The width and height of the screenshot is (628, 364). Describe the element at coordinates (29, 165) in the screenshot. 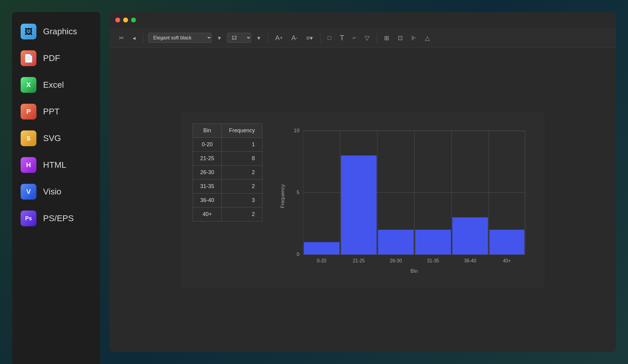

I see `html-icon: H` at that location.